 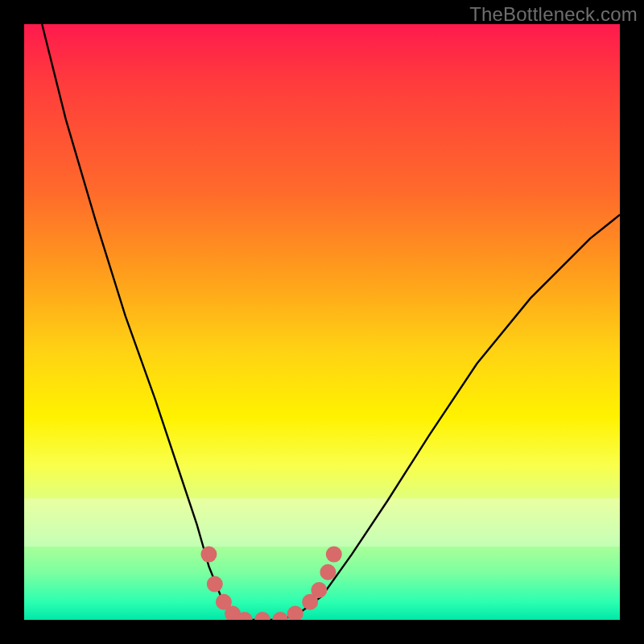 What do you see at coordinates (554, 14) in the screenshot?
I see `watermark-label: TheBottleneck.com` at bounding box center [554, 14].